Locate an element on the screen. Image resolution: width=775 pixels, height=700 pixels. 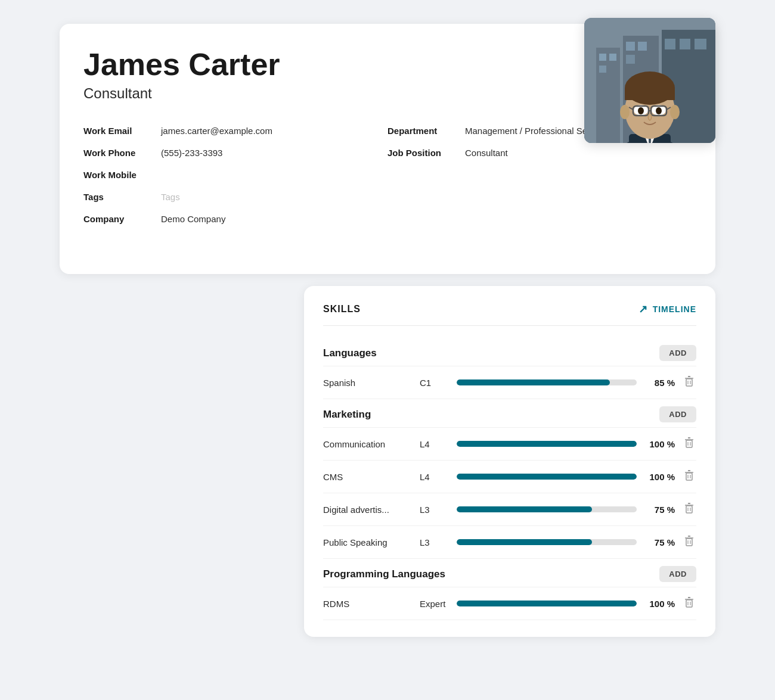
timeline-label: TIMELINE is located at coordinates (675, 309).